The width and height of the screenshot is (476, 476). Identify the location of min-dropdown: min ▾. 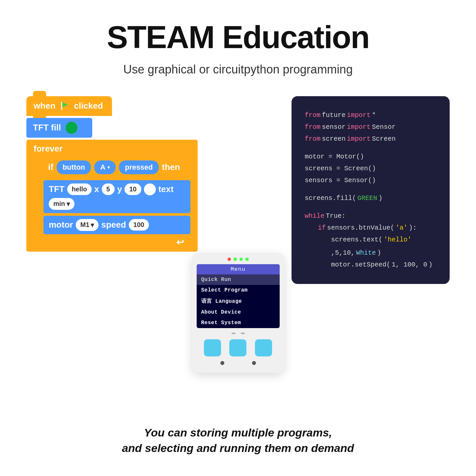
(62, 204).